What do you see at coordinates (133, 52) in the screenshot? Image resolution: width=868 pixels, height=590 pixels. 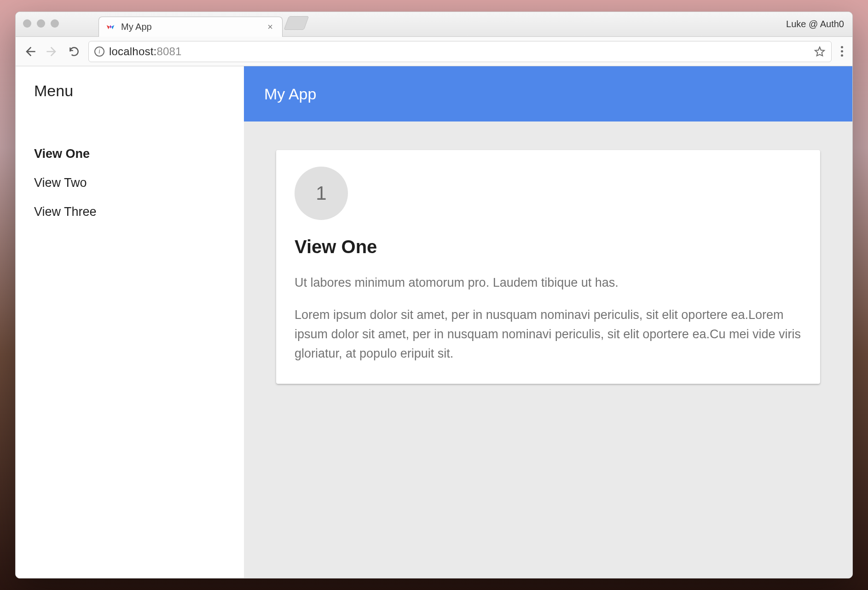 I see `url-host: localhost:` at bounding box center [133, 52].